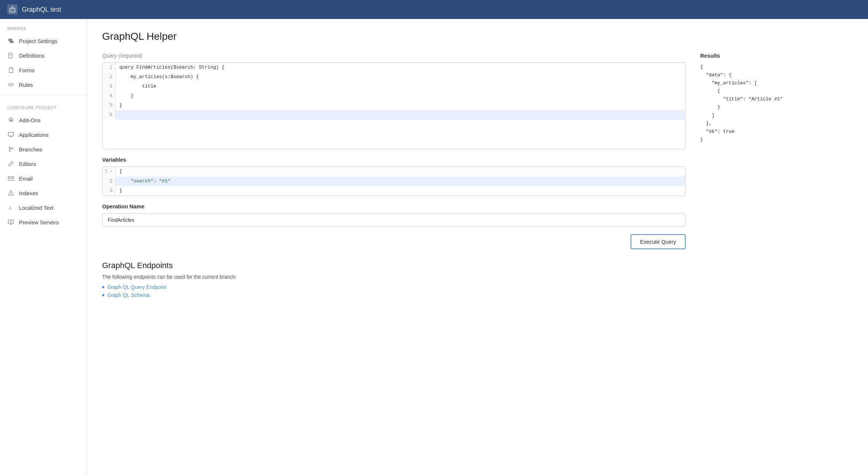  What do you see at coordinates (478, 36) in the screenshot?
I see `page-title: GraphQL Helper` at bounding box center [478, 36].